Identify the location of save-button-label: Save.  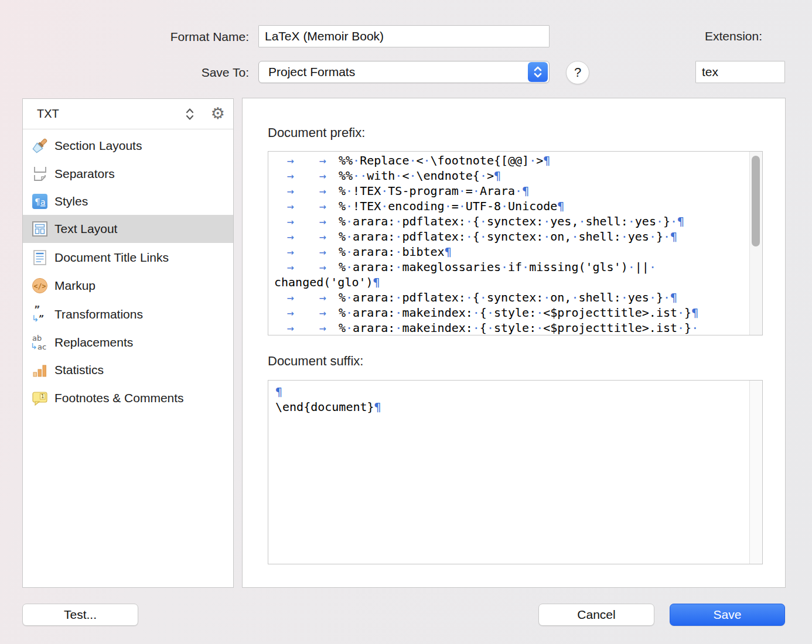
(728, 615).